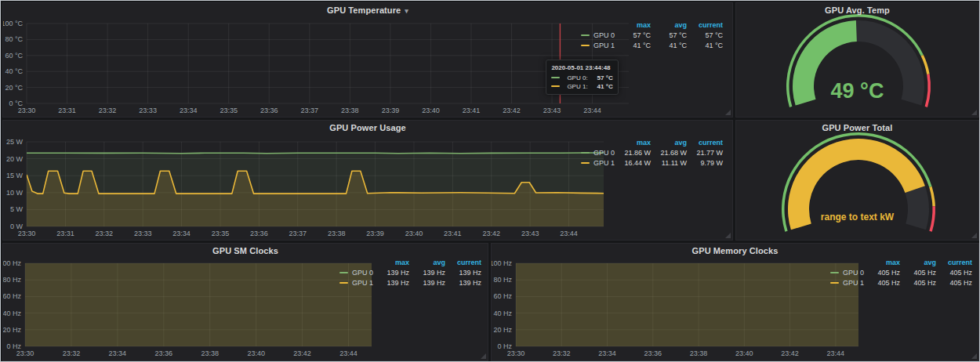  What do you see at coordinates (375, 233) in the screenshot?
I see `x-axis-tick-label: 23:39` at bounding box center [375, 233].